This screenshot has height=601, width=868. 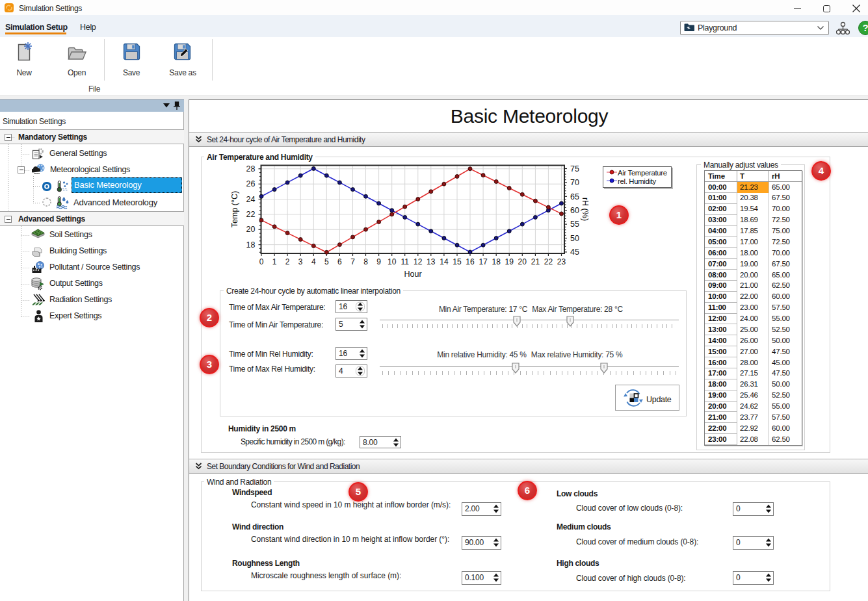 What do you see at coordinates (352, 262) in the screenshot?
I see `svg-text: 7` at bounding box center [352, 262].